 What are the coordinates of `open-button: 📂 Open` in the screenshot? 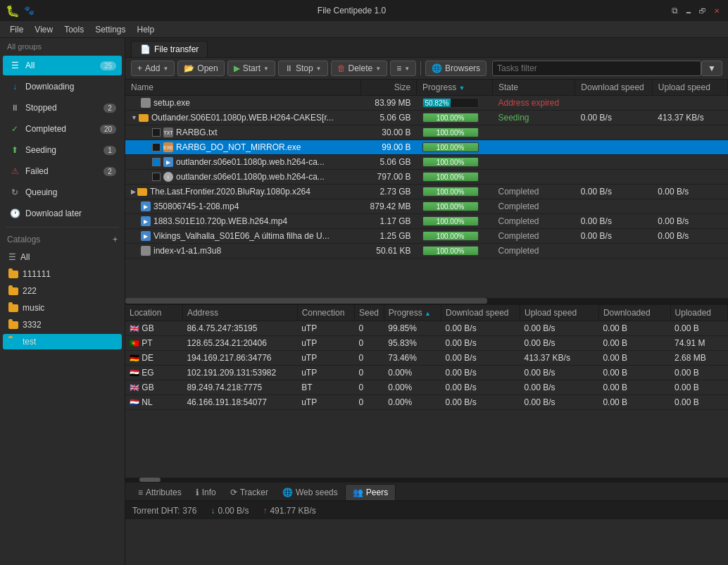 It's located at (201, 68).